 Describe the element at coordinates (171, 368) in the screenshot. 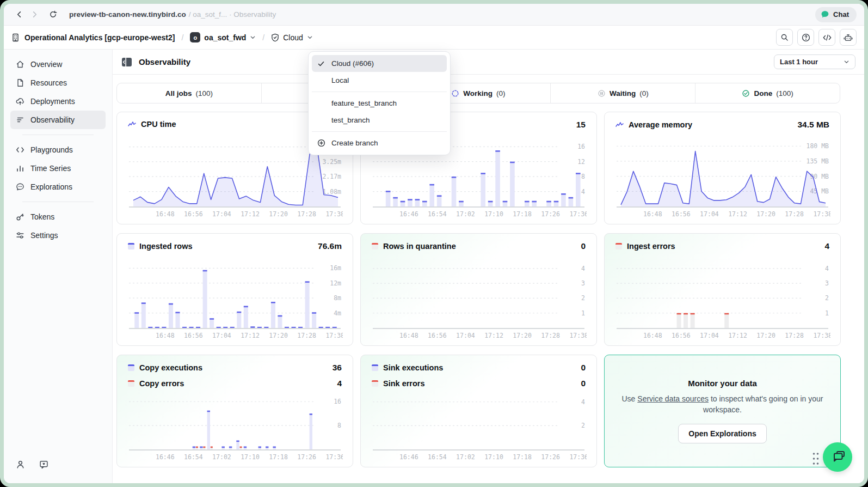

I see `metric-title: Copy executions` at that location.